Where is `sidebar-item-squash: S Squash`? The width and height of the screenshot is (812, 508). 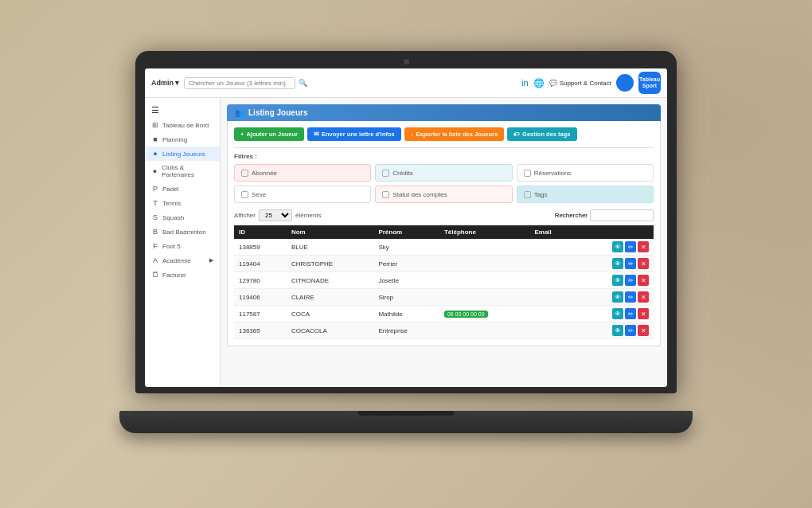
sidebar-item-squash: S Squash is located at coordinates (182, 217).